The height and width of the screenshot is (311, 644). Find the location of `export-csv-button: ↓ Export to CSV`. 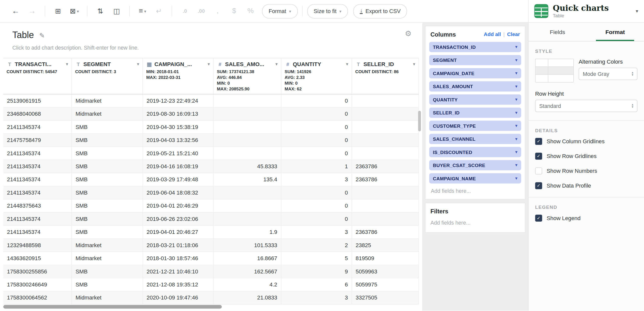

export-csv-button: ↓ Export to CSV is located at coordinates (380, 11).